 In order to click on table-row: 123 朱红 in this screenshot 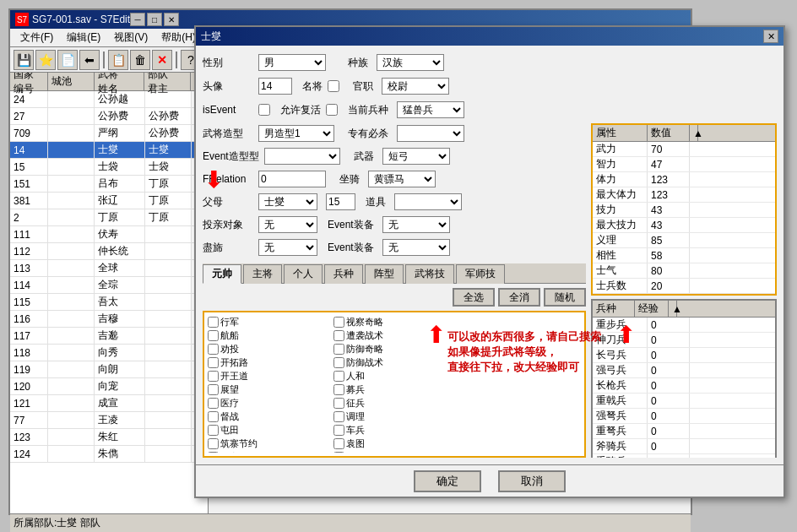, I will do `click(109, 437)`.